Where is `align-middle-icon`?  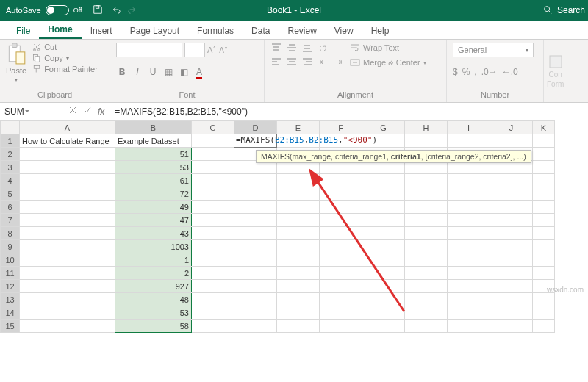 align-middle-icon is located at coordinates (292, 48).